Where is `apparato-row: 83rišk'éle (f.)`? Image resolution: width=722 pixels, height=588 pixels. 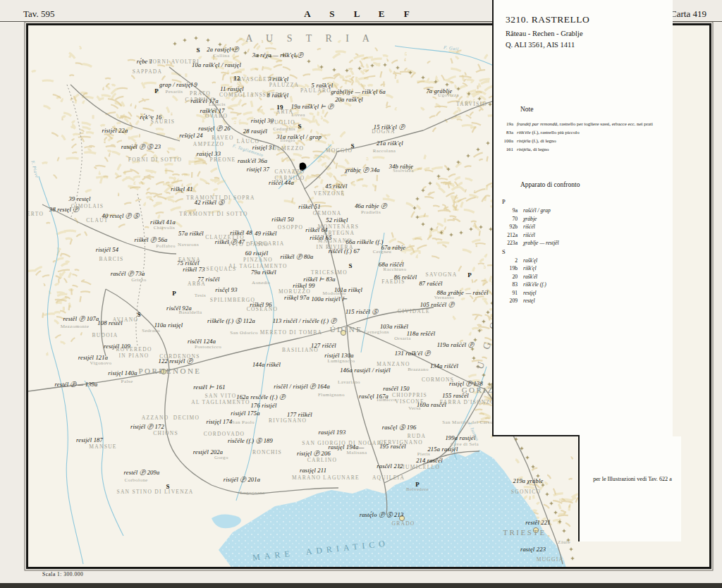
apparato-row: 83rišk'éle (f.) is located at coordinates (584, 285).